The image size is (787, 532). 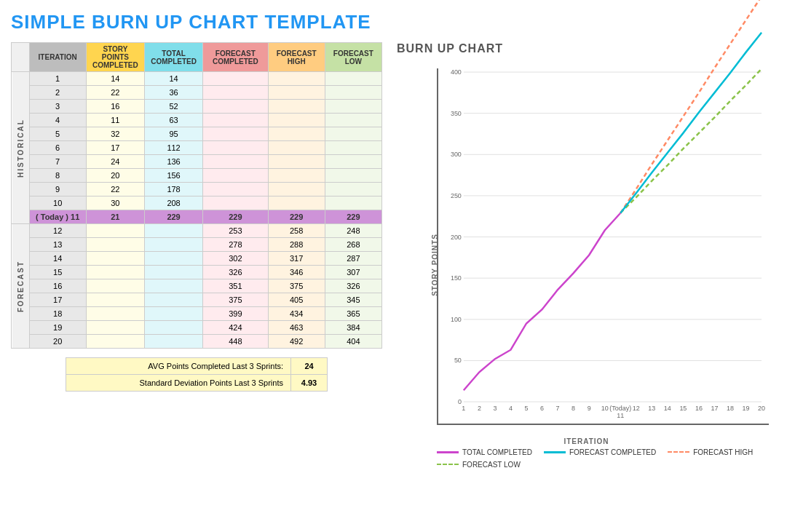 What do you see at coordinates (296, 327) in the screenshot?
I see `table-cell: 463` at bounding box center [296, 327].